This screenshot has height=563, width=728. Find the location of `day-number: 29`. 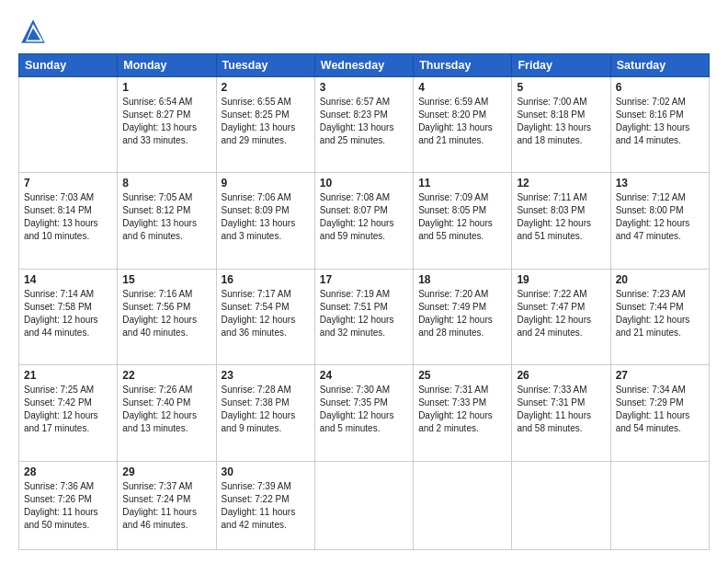

day-number: 29 is located at coordinates (166, 472).